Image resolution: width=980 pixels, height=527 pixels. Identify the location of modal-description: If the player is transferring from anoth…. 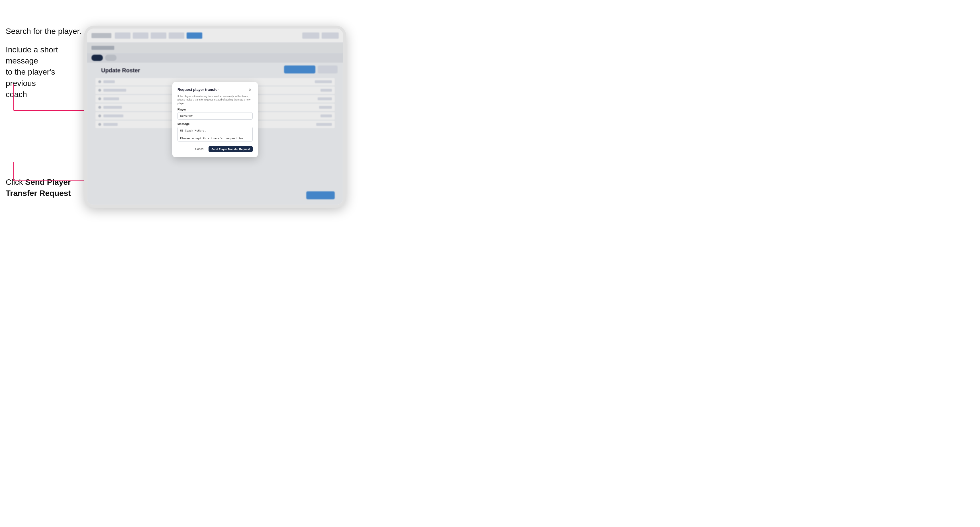
(215, 100).